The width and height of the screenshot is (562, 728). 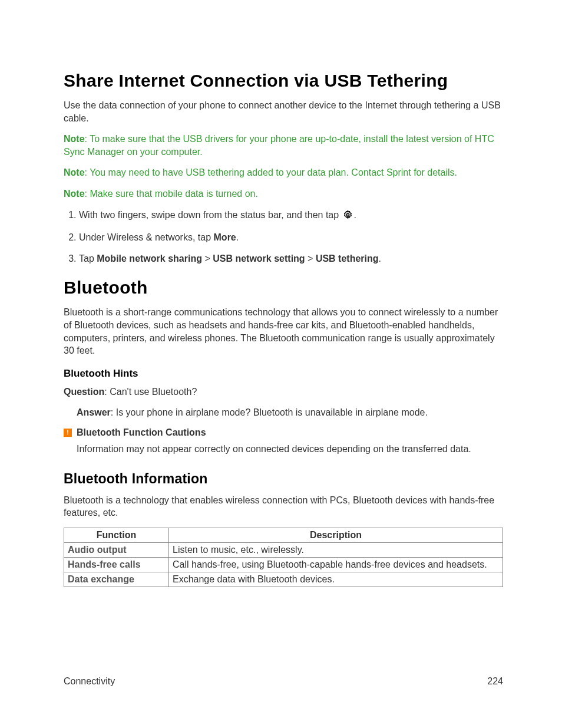 What do you see at coordinates (210, 215) in the screenshot?
I see `step-1-text-a: With two fingers, swipe down from the st…` at bounding box center [210, 215].